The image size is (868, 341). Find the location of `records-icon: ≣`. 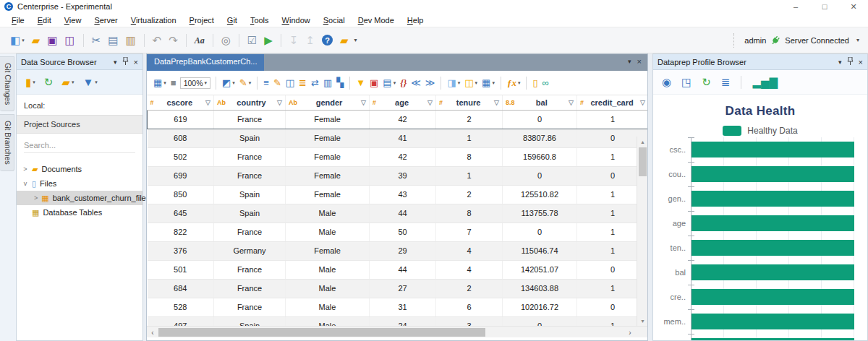

records-icon: ≣ is located at coordinates (302, 83).